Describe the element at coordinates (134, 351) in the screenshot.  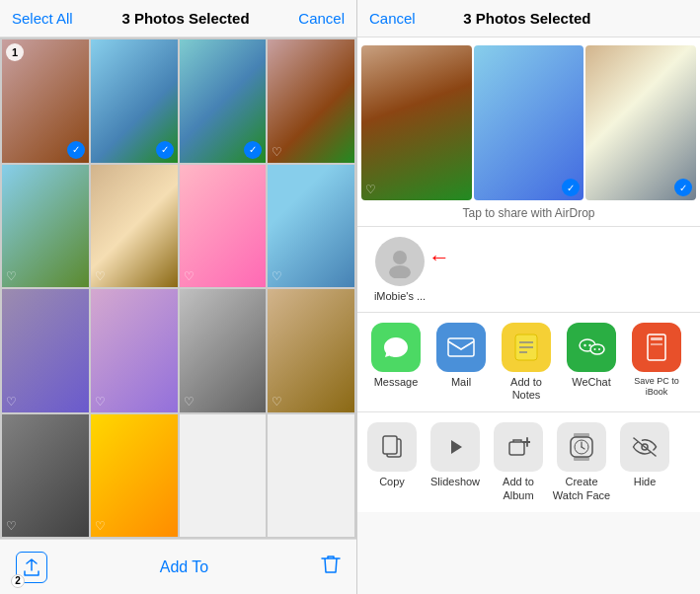
I see `photo-cell-10: ♡` at that location.